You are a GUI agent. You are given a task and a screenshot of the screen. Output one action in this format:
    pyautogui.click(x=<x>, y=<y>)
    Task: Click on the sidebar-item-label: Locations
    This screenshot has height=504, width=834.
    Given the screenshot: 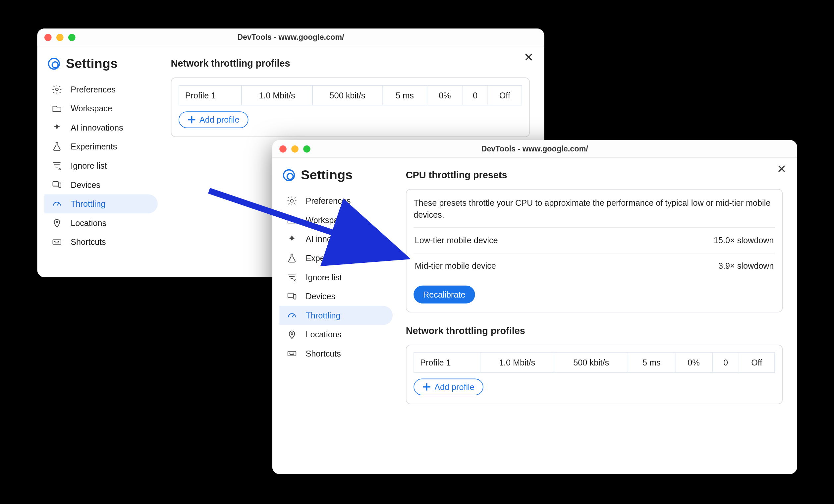 What is the action you would take?
    pyautogui.click(x=89, y=223)
    